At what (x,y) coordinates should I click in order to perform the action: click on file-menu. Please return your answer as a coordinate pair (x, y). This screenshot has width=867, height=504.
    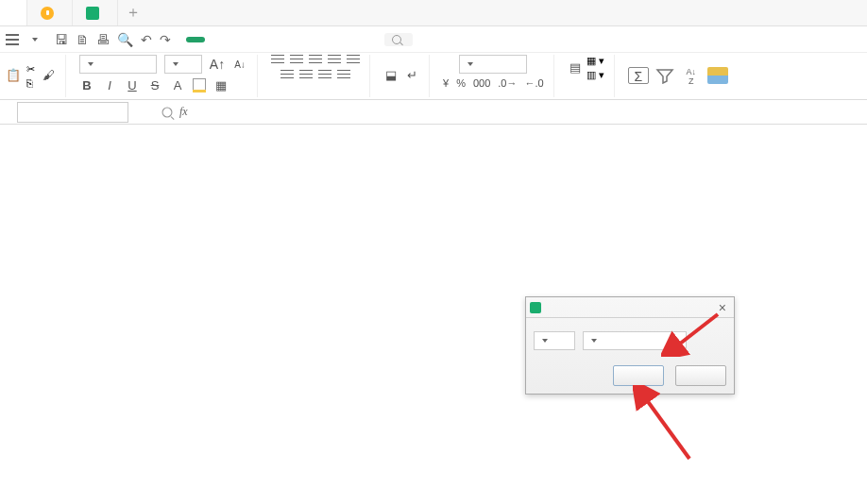
    Looking at the image, I should click on (34, 40).